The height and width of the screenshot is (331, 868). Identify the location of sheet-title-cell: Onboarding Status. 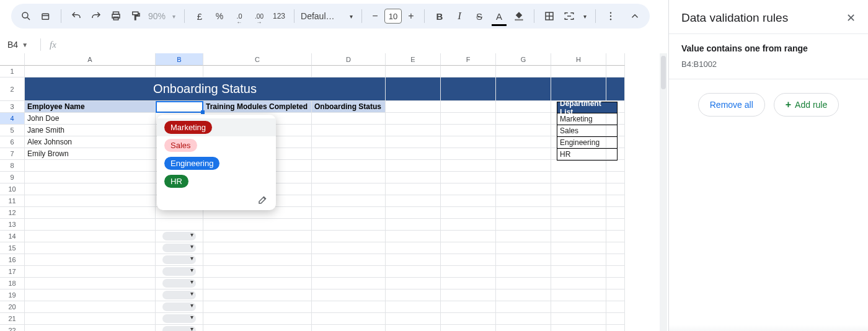
(205, 89).